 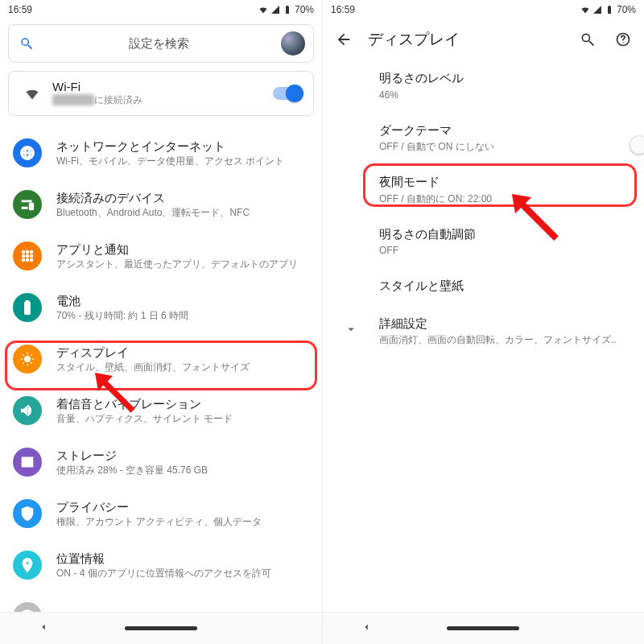 I want to click on avatar, so click(x=293, y=43).